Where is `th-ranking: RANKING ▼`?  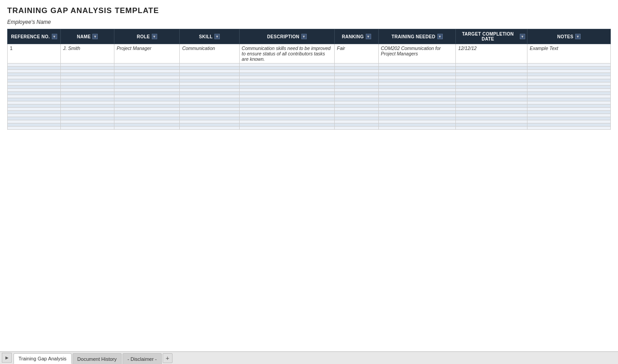
th-ranking: RANKING ▼ is located at coordinates (357, 37).